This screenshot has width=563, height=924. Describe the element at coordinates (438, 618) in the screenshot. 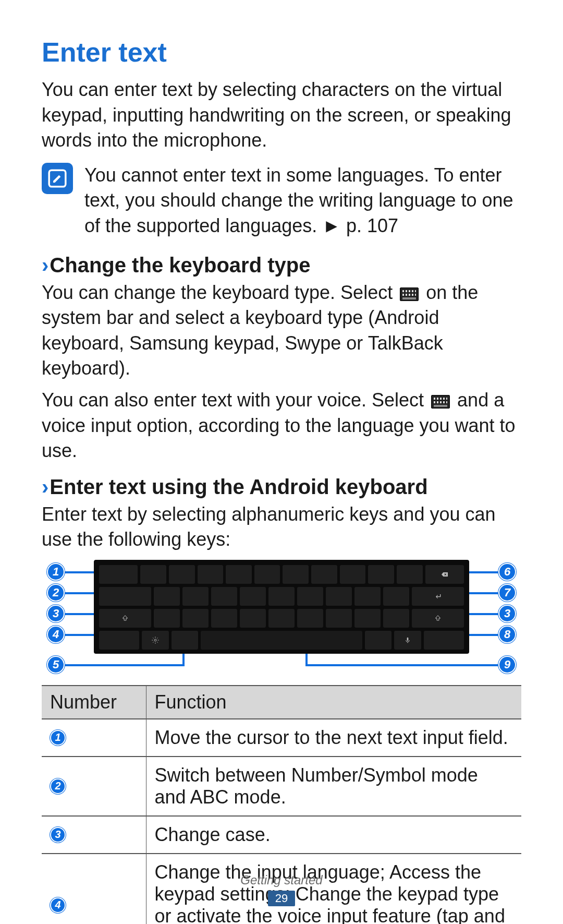

I see `shift-right-key` at that location.